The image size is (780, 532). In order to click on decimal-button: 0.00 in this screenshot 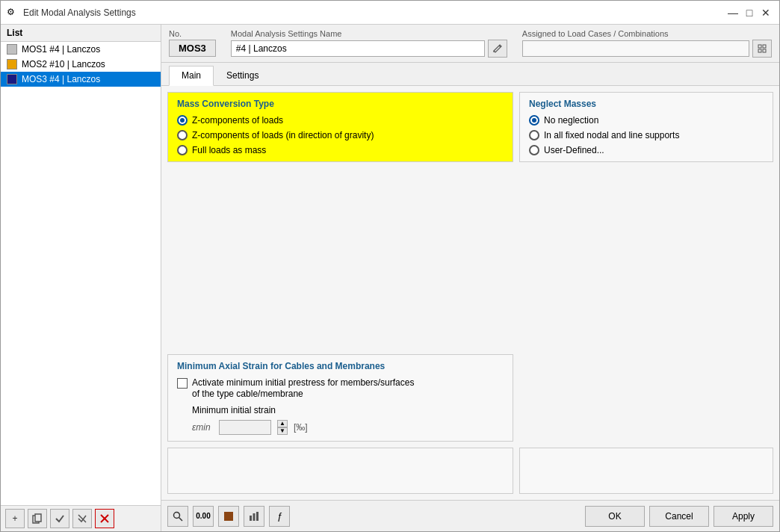, I will do `click(203, 516)`.